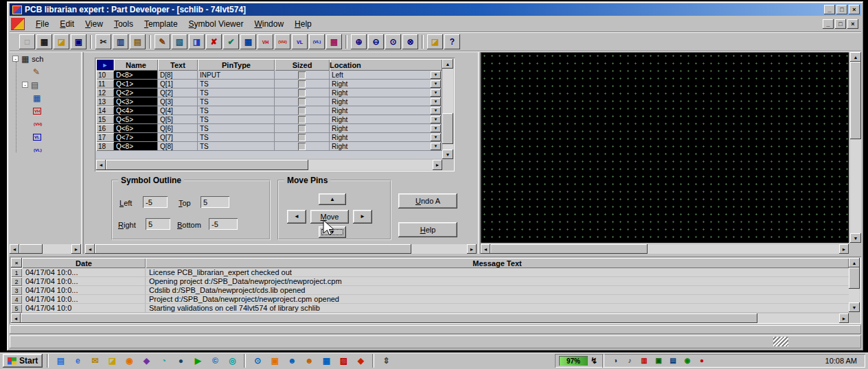 The width and height of the screenshot is (868, 369). Describe the element at coordinates (854, 10) in the screenshot. I see `close-button: ×` at that location.